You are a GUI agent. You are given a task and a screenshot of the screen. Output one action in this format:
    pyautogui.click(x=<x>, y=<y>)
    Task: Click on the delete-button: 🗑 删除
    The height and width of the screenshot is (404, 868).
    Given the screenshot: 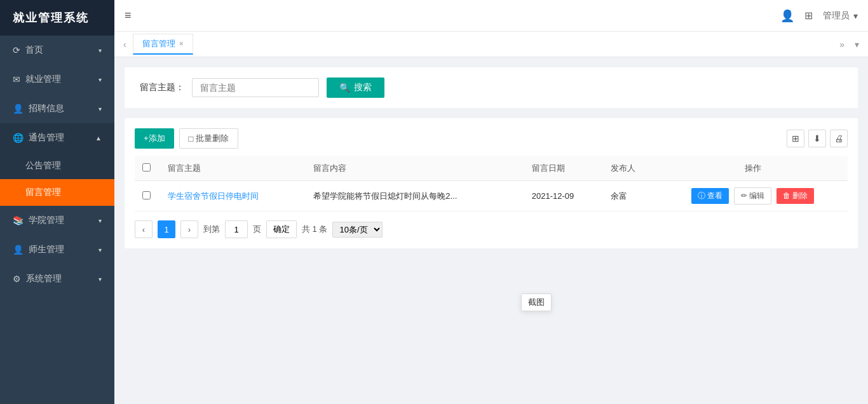 What is the action you would take?
    pyautogui.click(x=796, y=196)
    